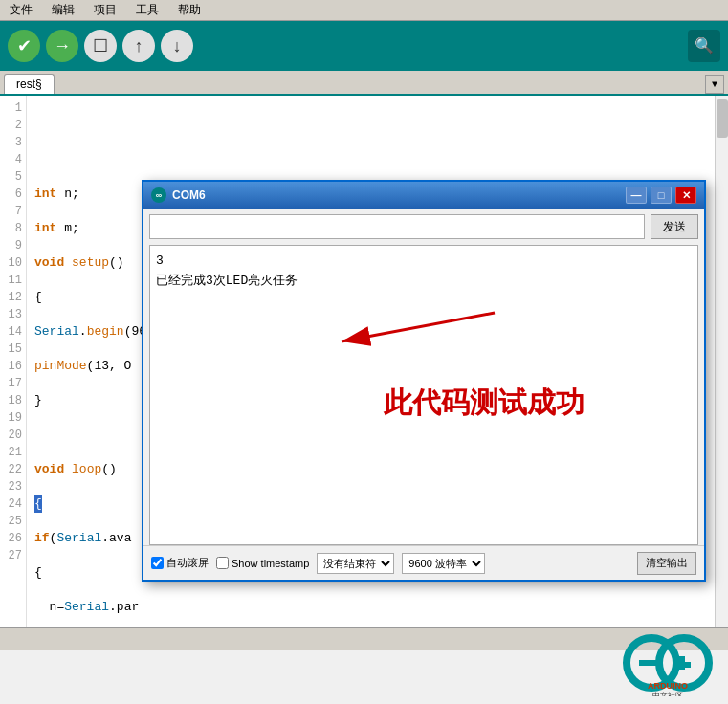  Describe the element at coordinates (704, 46) in the screenshot. I see `search-button: 🔍` at that location.